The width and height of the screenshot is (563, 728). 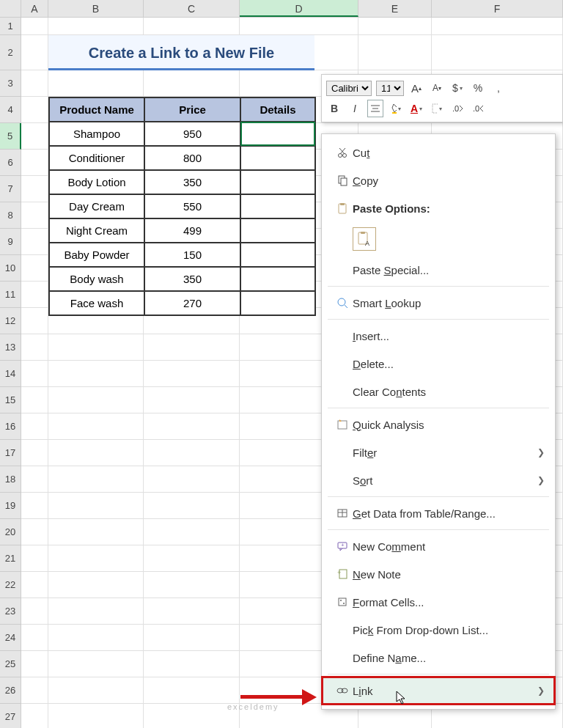 What do you see at coordinates (10, 136) in the screenshot?
I see `row-header-5: 5` at bounding box center [10, 136].